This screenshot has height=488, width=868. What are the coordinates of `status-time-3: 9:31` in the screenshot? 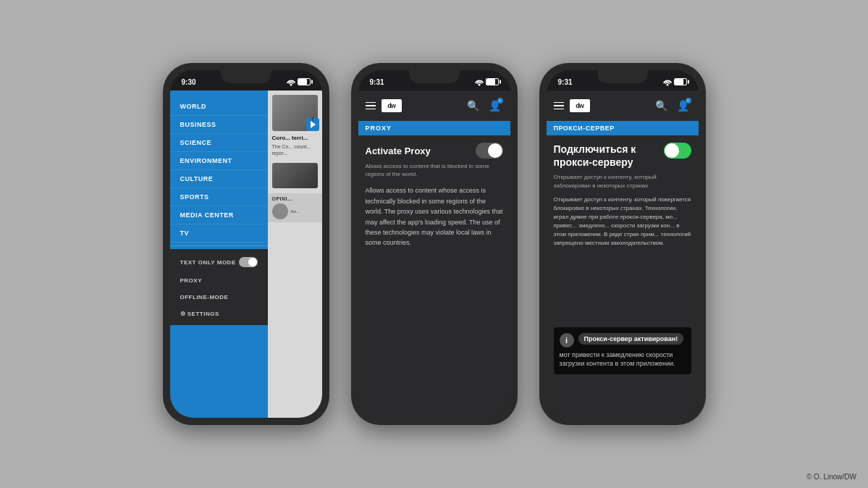 It's located at (565, 83).